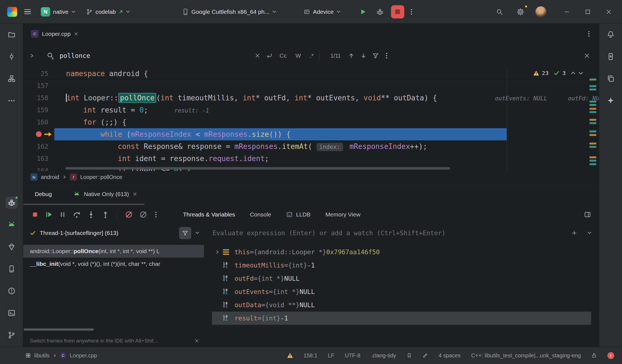 The height and width of the screenshot is (364, 622). What do you see at coordinates (588, 215) in the screenshot?
I see `layout-settings-button` at bounding box center [588, 215].